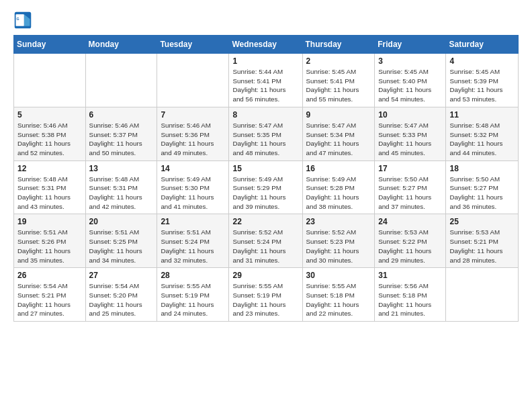  Describe the element at coordinates (121, 44) in the screenshot. I see `weekday-header-monday: Monday` at that location.